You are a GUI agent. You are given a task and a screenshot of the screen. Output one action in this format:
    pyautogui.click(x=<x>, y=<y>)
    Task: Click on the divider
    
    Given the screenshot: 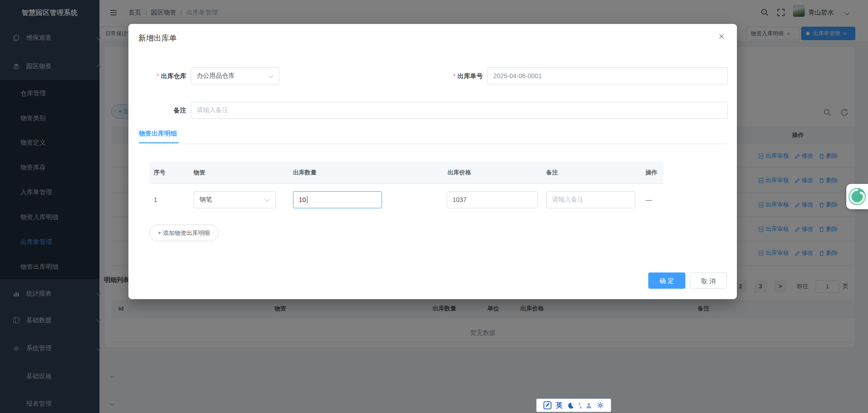 What is the action you would take?
    pyautogui.click(x=433, y=144)
    